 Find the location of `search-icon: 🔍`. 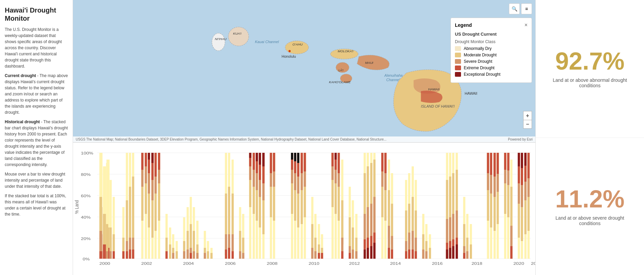

search-icon: 🔍 is located at coordinates (515, 9).